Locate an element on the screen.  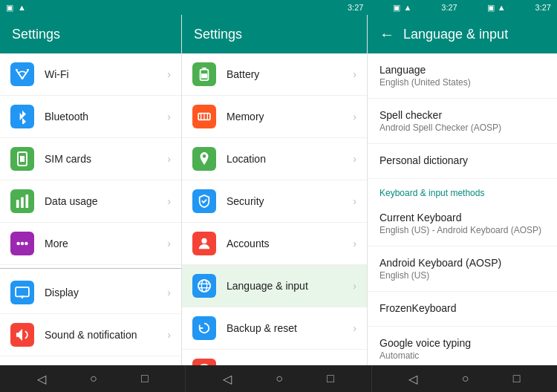
home-nav-btn-1: ○ is located at coordinates (94, 379).